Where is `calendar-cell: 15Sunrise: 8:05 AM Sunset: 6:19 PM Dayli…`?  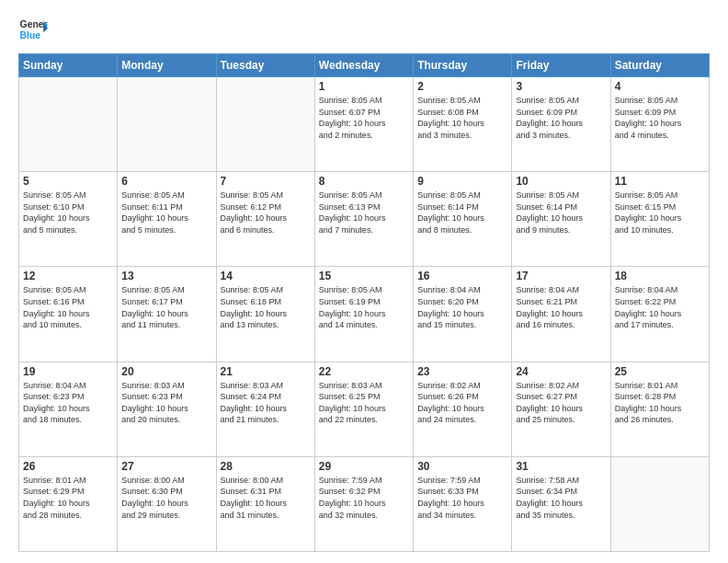
calendar-cell: 15Sunrise: 8:05 AM Sunset: 6:19 PM Dayli… is located at coordinates (364, 315).